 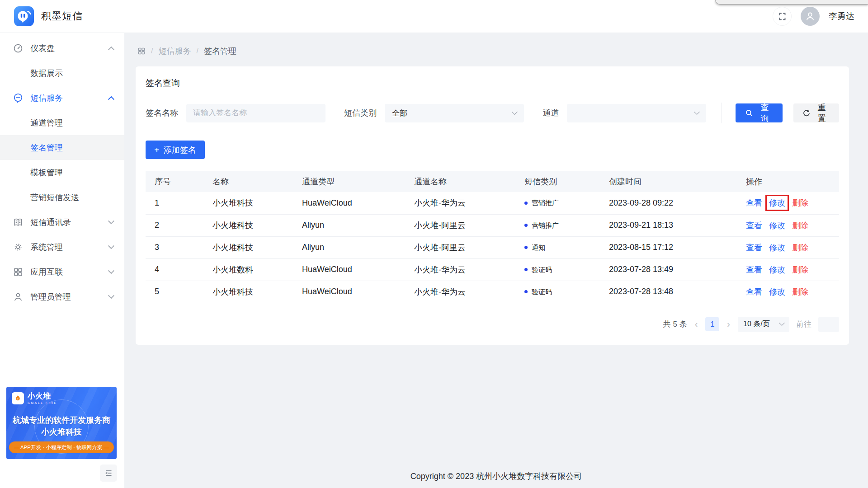 I want to click on channel-label: 通道, so click(x=551, y=113).